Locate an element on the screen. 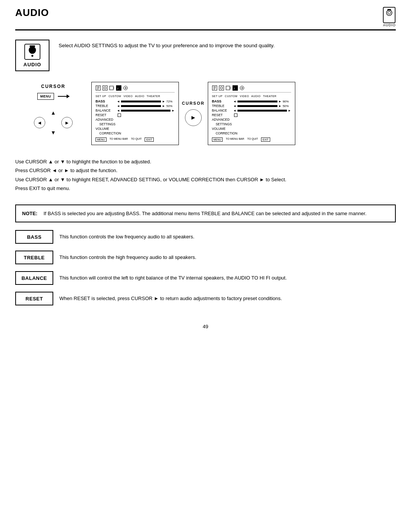 The image size is (411, 532). screen2-footer-quit-text: TO QUIT is located at coordinates (253, 139).